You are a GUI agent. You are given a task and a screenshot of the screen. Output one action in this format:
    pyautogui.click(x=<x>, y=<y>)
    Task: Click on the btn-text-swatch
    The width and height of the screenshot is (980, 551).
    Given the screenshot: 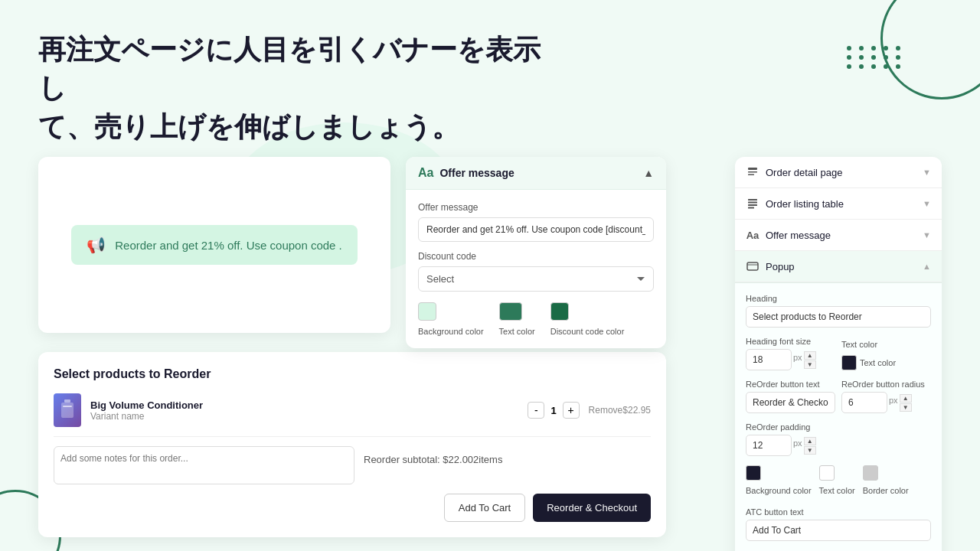 What is the action you would take?
    pyautogui.click(x=827, y=473)
    